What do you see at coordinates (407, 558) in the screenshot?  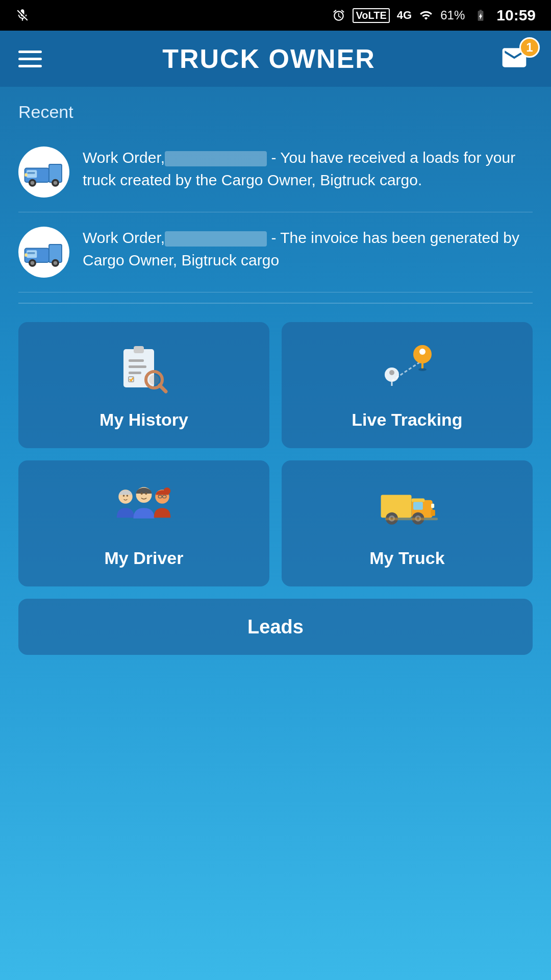 I see `my-truck-label: My Truck` at bounding box center [407, 558].